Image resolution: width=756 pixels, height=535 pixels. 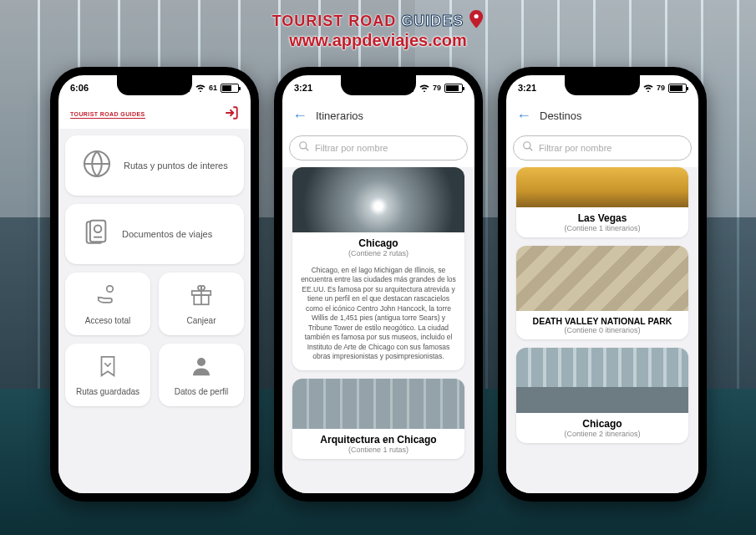 What do you see at coordinates (231, 115) in the screenshot?
I see `logout-icon` at bounding box center [231, 115].